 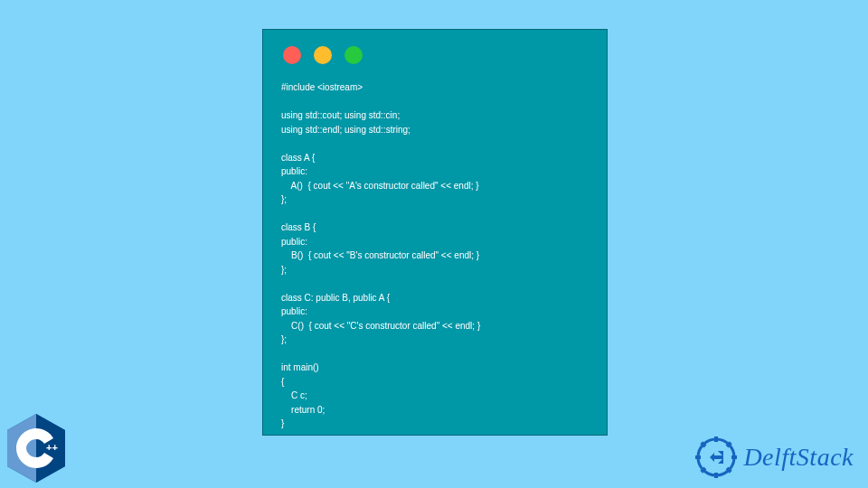 What do you see at coordinates (292, 55) in the screenshot?
I see `close-dot-icon` at bounding box center [292, 55].